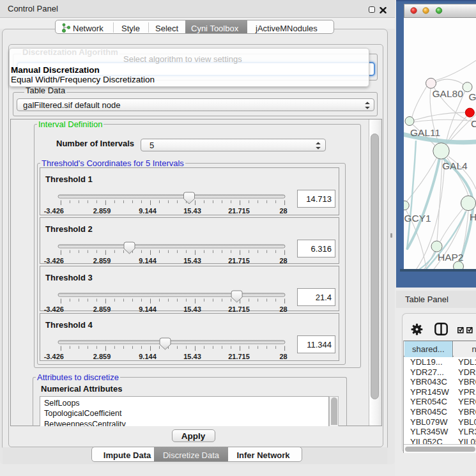 The width and height of the screenshot is (476, 476). I want to click on svg-text: C, so click(473, 124).